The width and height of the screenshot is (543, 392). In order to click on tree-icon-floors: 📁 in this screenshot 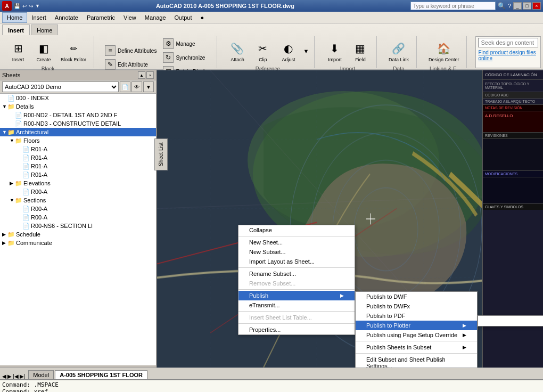, I will do `click(19, 141)`.